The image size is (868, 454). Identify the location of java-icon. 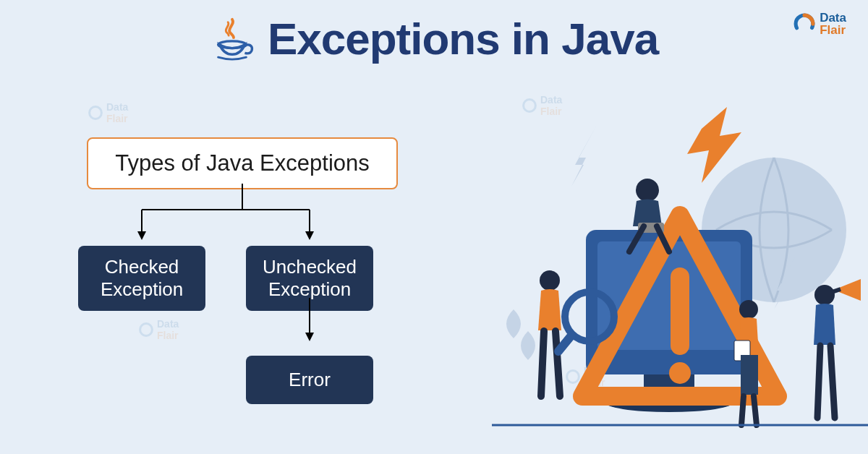
(232, 39).